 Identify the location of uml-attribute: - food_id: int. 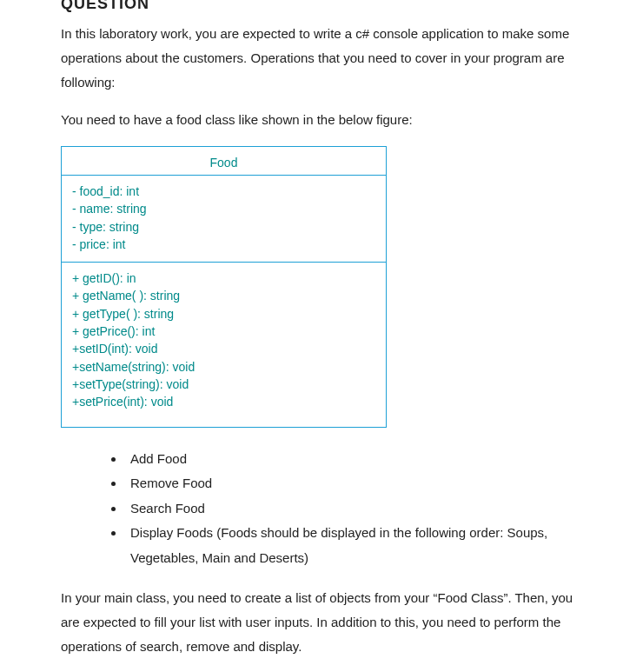
(224, 191).